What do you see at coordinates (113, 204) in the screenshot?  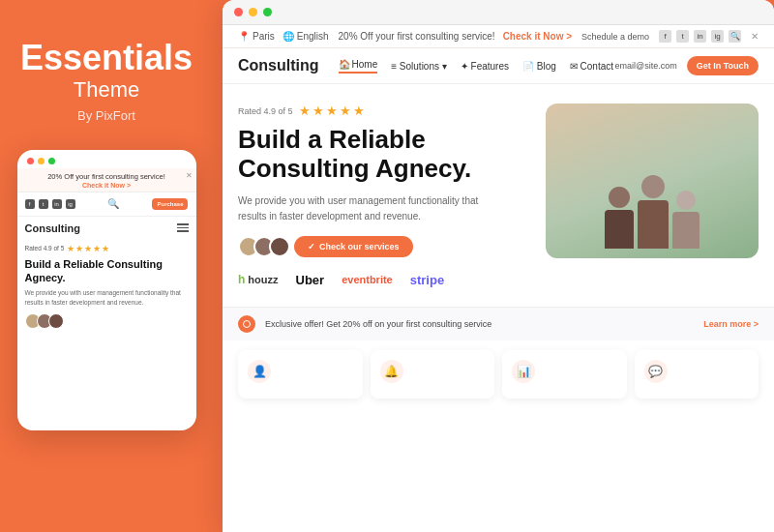 I see `mobile-search-button: 🔍` at bounding box center [113, 204].